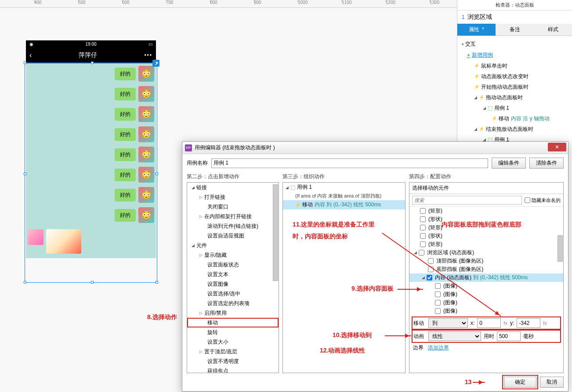 The image size is (572, 392). What do you see at coordinates (515, 55) in the screenshot?
I see `add-case-link: +新增用例` at bounding box center [515, 55].